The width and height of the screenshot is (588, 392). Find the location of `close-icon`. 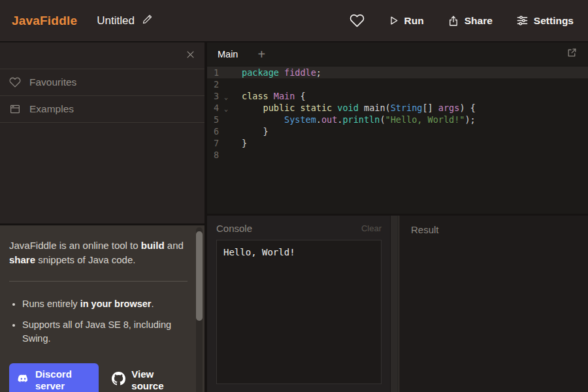

close-icon is located at coordinates (191, 56).